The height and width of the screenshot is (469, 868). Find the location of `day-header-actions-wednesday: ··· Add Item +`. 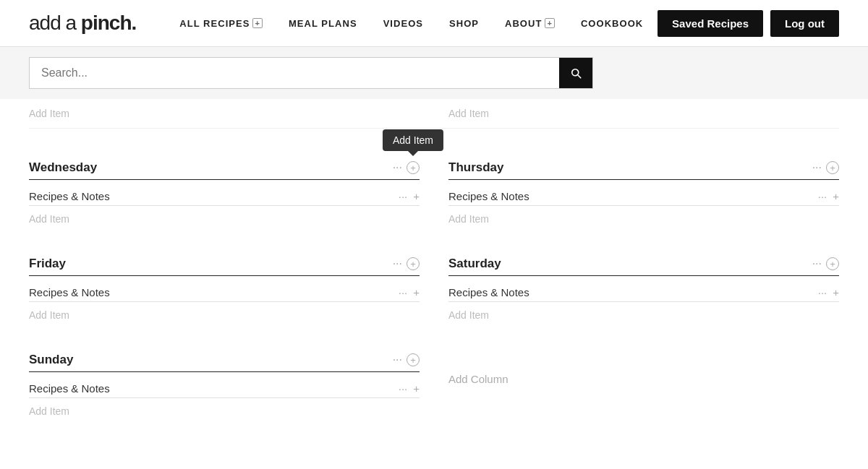

day-header-actions-wednesday: ··· Add Item + is located at coordinates (407, 168).